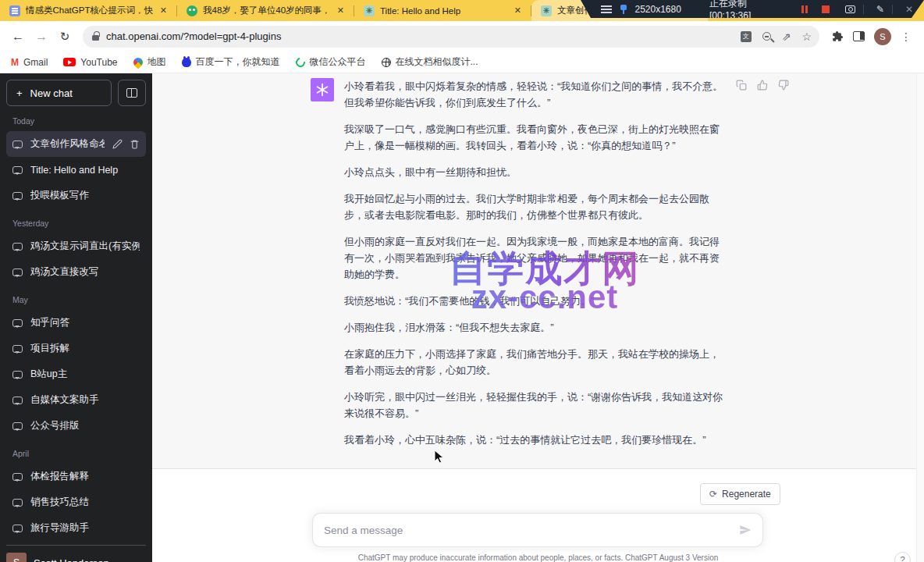  Describe the element at coordinates (132, 93) in the screenshot. I see `collapse-sidebar-button` at that location.